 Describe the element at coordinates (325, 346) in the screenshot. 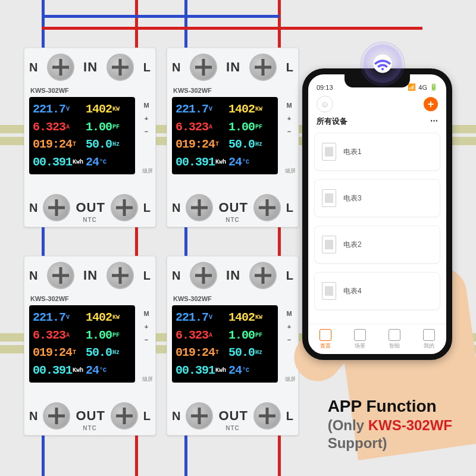

I see `tab-label: 首页` at that location.